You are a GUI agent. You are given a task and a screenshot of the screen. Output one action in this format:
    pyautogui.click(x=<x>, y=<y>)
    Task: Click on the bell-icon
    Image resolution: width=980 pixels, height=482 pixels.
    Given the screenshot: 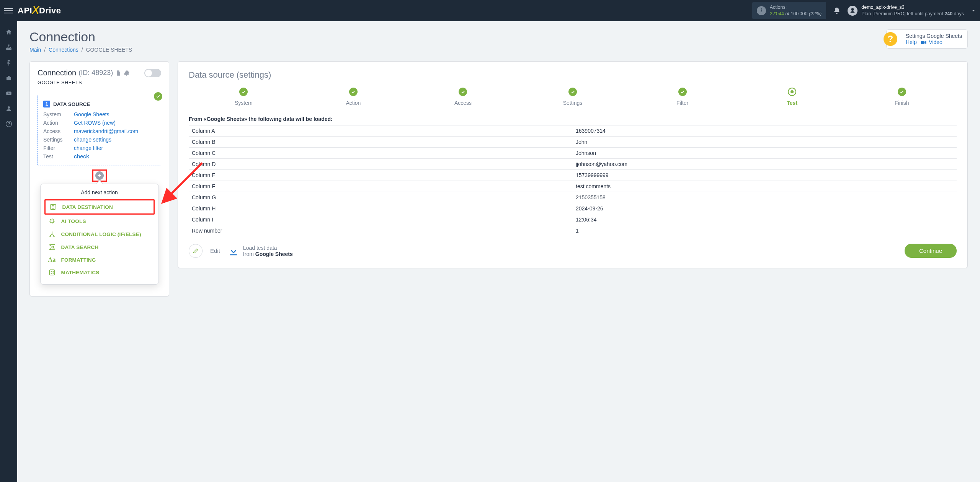 What is the action you would take?
    pyautogui.click(x=837, y=11)
    